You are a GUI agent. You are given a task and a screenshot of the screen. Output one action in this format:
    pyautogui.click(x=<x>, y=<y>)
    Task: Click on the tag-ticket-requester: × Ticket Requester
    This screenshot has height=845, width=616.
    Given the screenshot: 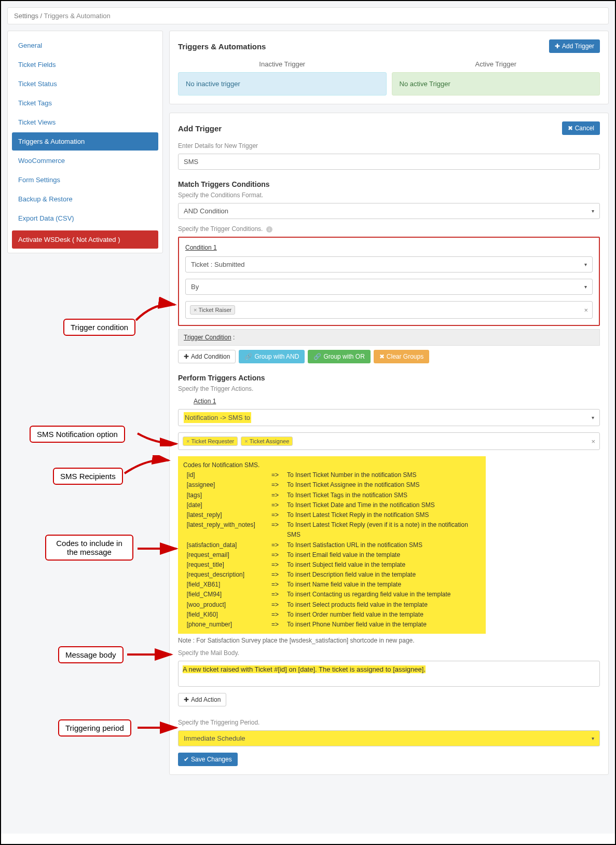 What is the action you would take?
    pyautogui.click(x=210, y=441)
    